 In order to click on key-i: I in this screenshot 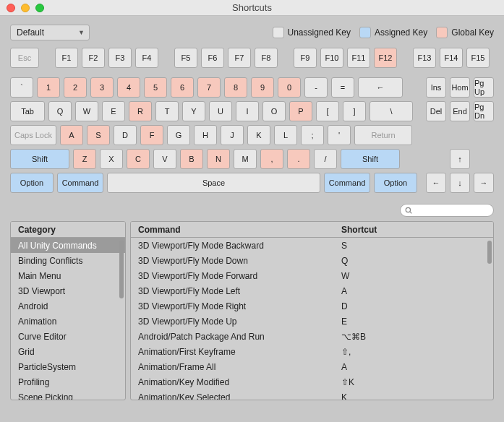, I will do `click(247, 111)`.